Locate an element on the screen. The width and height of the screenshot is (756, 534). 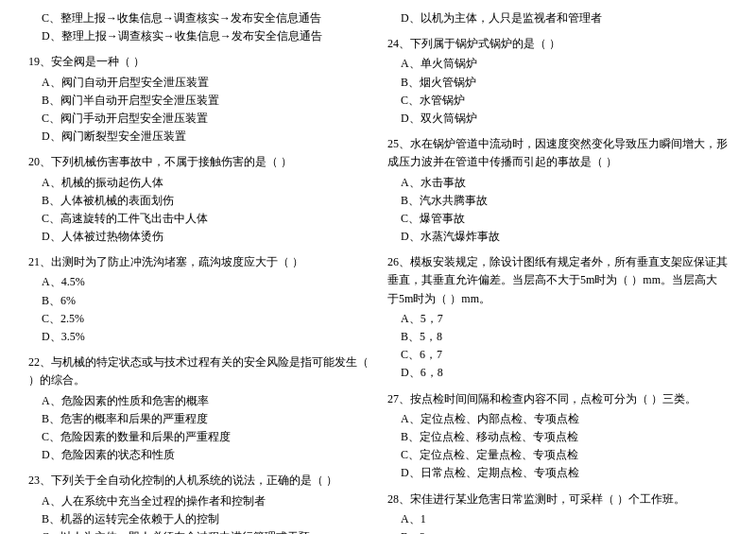
q26-optA: A、5，7 is located at coordinates (558, 319).